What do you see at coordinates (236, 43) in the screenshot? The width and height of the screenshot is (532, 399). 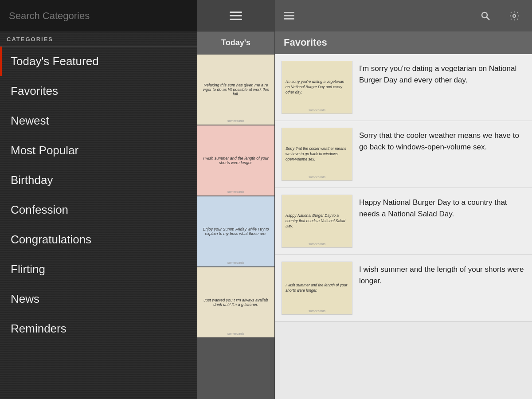 I see `middle-tab: Today's` at bounding box center [236, 43].